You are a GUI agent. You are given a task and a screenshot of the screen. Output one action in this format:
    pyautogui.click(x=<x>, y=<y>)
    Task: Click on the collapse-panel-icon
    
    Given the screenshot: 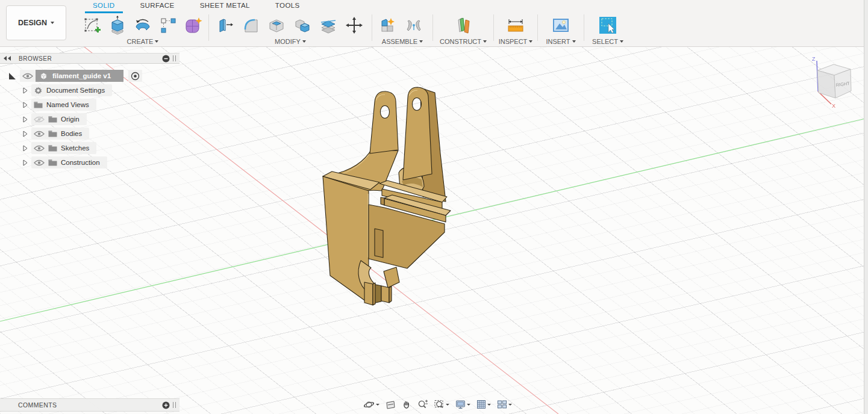 What is the action you would take?
    pyautogui.click(x=7, y=58)
    